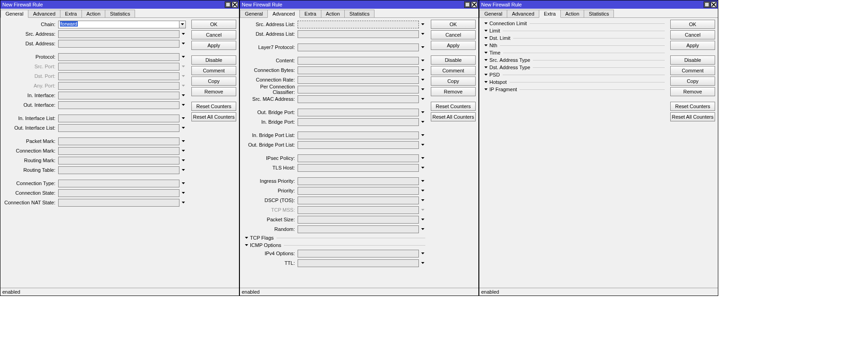 This screenshot has width=868, height=356. Describe the element at coordinates (119, 34) in the screenshot. I see `src-address-input` at that location.